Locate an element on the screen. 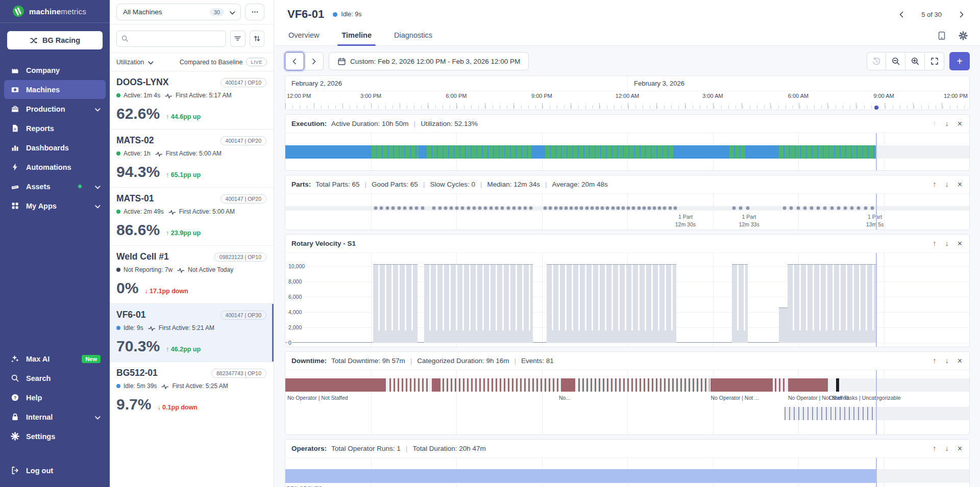 The height and width of the screenshot is (487, 980). pan-right-button is located at coordinates (314, 61).